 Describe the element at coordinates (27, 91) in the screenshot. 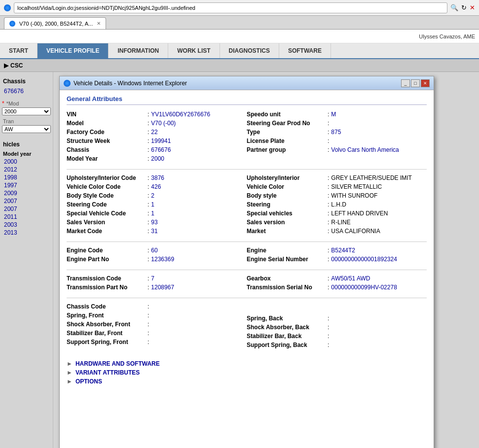

I see `chassis-value: 676676` at that location.